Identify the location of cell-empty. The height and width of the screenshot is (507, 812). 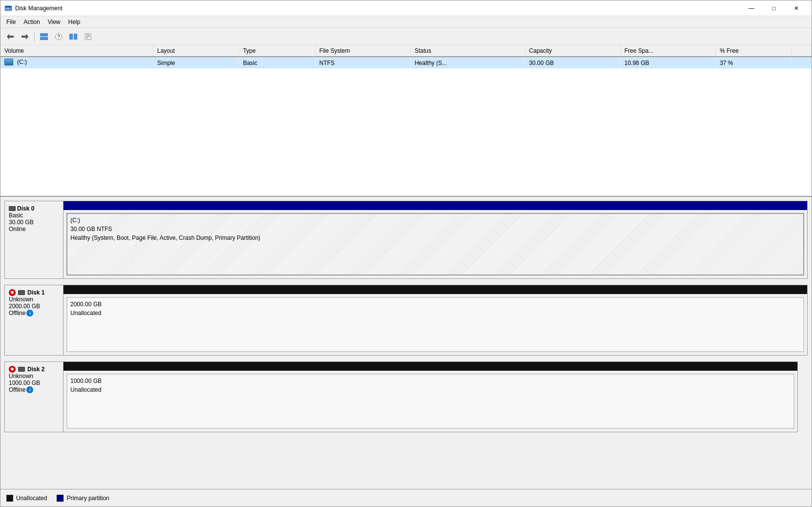
(802, 63).